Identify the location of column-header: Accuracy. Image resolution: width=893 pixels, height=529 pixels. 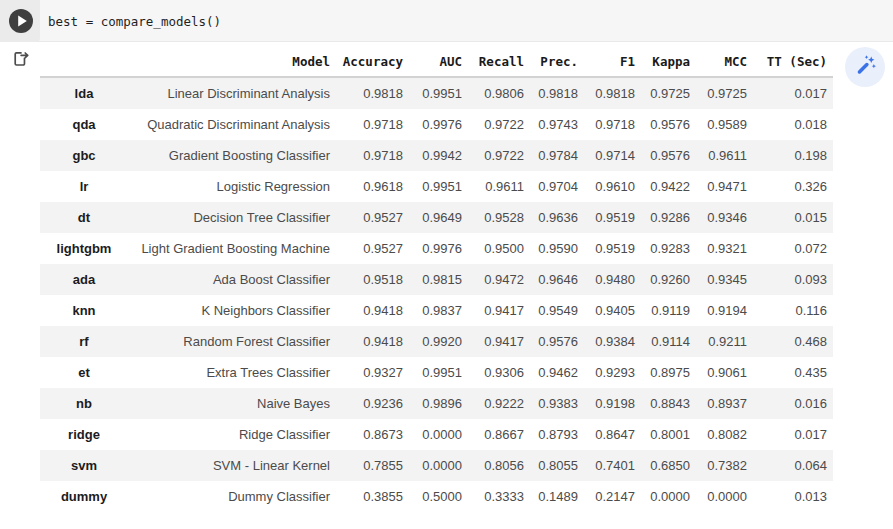
(366, 62).